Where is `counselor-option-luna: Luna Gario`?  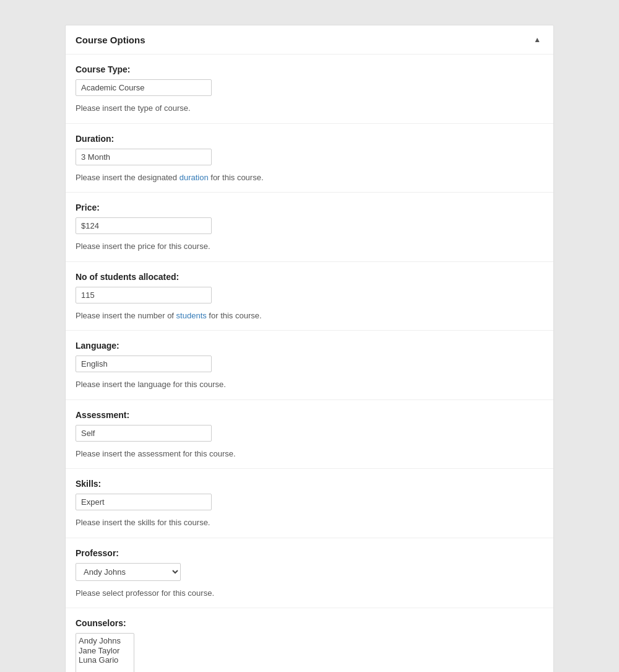
counselor-option-luna: Luna Gario is located at coordinates (105, 660).